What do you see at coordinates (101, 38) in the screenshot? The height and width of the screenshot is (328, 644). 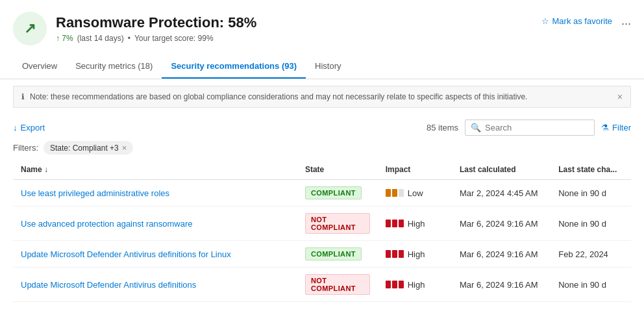 I see `trend-period: (last 14 days)` at bounding box center [101, 38].